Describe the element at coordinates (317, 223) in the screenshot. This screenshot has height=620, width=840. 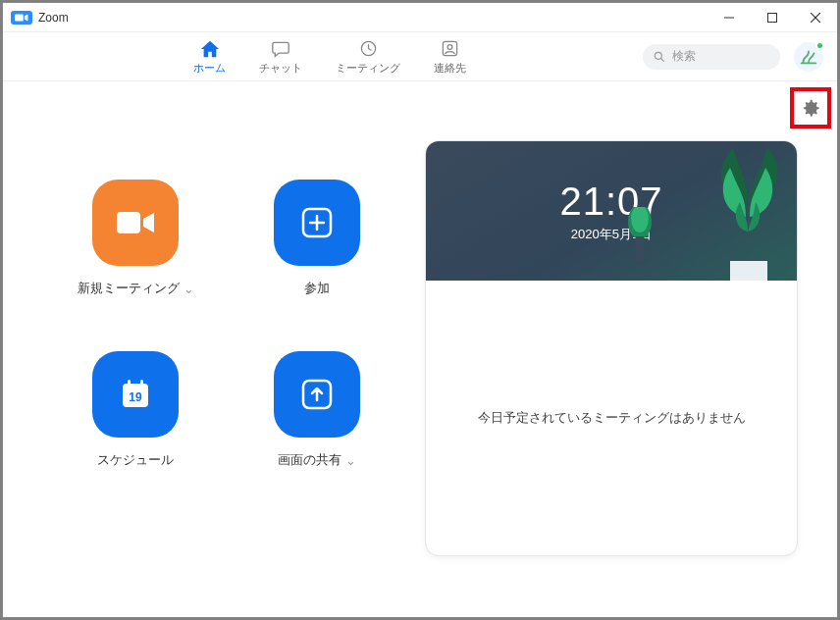
I see `plus-icon` at that location.